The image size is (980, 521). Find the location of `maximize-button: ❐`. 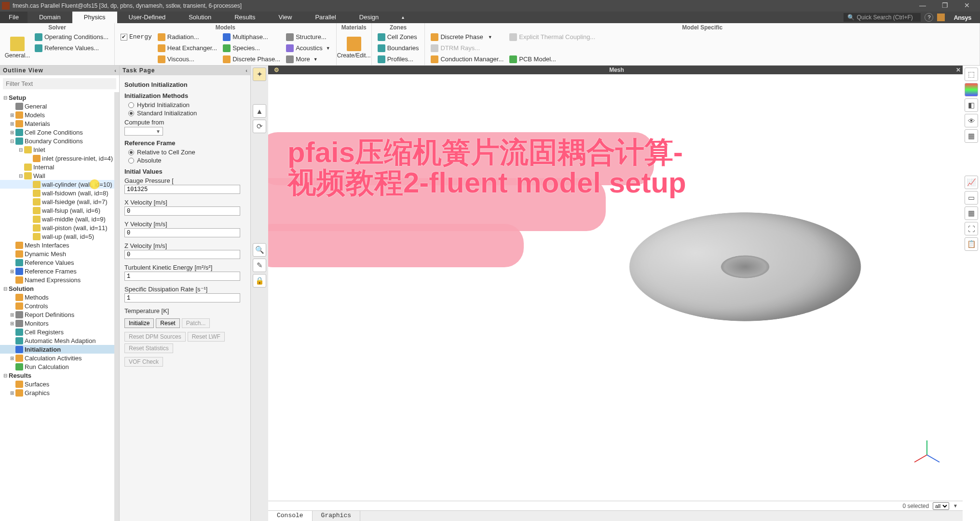

maximize-button: ❐ is located at coordinates (945, 6).